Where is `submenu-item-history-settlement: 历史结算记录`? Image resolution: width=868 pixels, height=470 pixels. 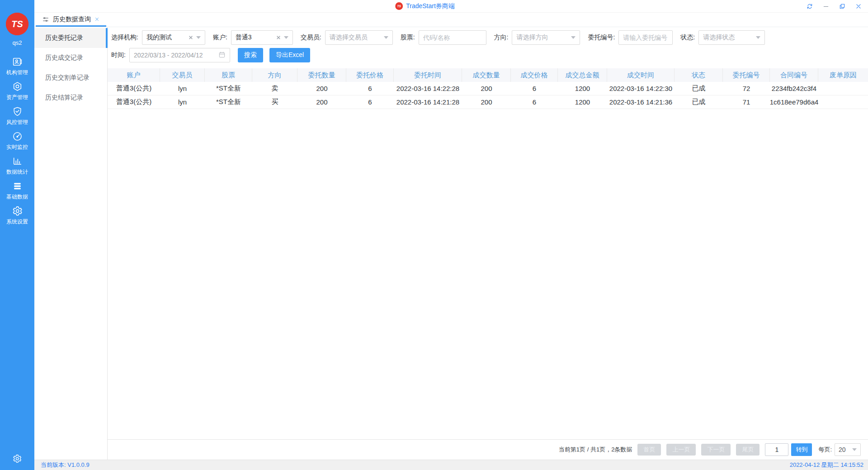 submenu-item-history-settlement: 历史结算记录 is located at coordinates (71, 98).